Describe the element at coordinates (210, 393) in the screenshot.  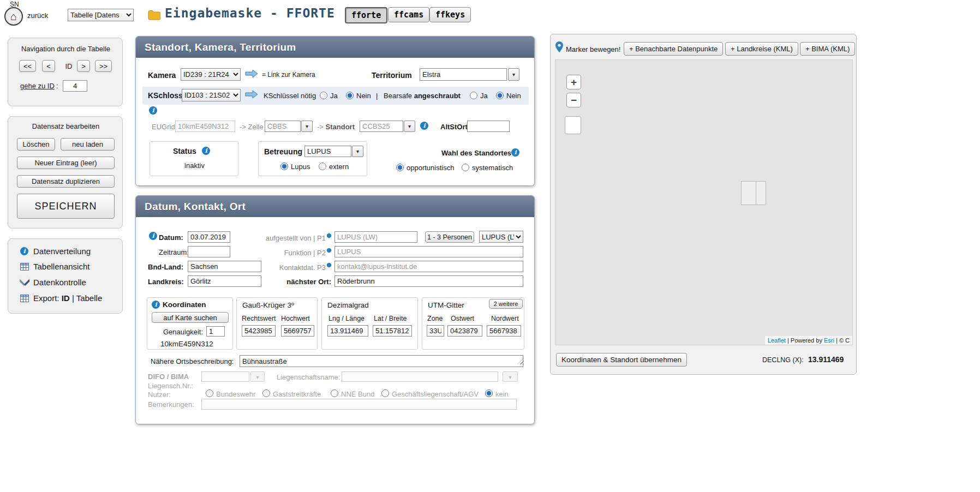
I see `nutzer-bundeswehr-radio` at that location.